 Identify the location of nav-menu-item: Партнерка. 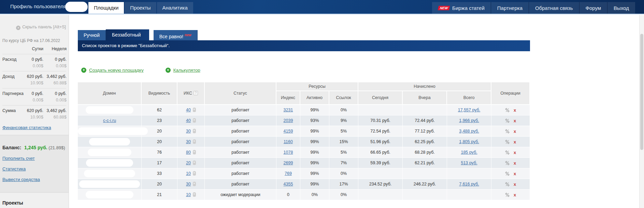
(510, 8).